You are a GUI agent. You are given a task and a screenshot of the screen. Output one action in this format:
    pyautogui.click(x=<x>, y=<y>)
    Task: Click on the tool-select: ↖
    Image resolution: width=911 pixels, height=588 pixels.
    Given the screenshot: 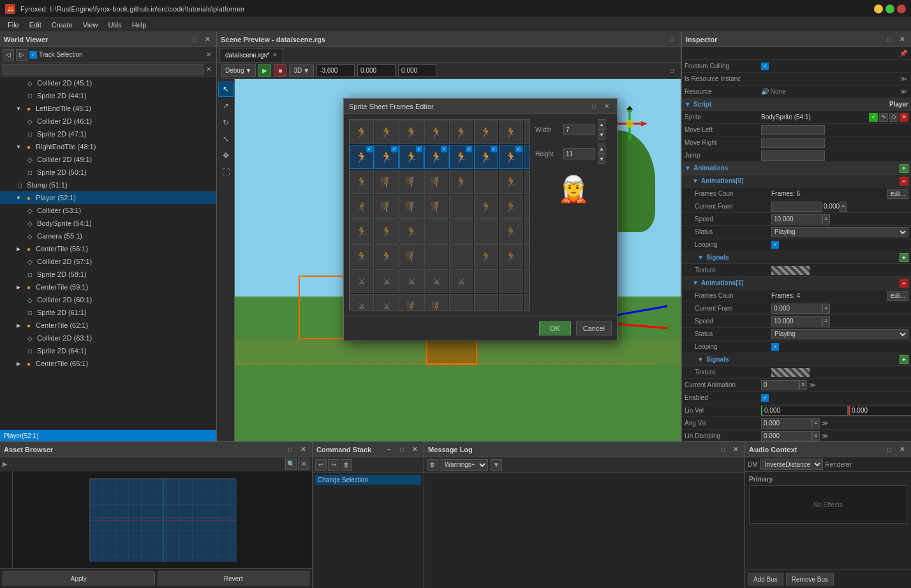 What is the action you would take?
    pyautogui.click(x=226, y=89)
    